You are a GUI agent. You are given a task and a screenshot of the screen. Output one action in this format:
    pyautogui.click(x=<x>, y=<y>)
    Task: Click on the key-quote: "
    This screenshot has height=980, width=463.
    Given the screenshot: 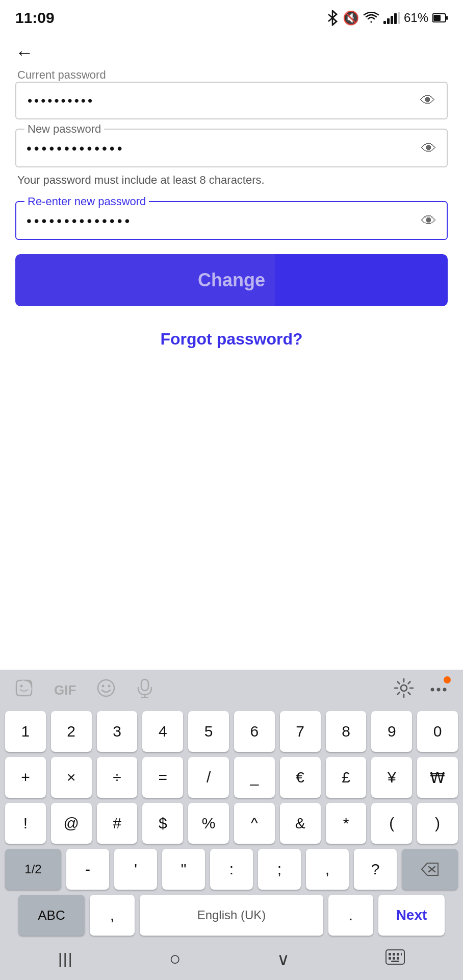 What is the action you would take?
    pyautogui.click(x=184, y=869)
    